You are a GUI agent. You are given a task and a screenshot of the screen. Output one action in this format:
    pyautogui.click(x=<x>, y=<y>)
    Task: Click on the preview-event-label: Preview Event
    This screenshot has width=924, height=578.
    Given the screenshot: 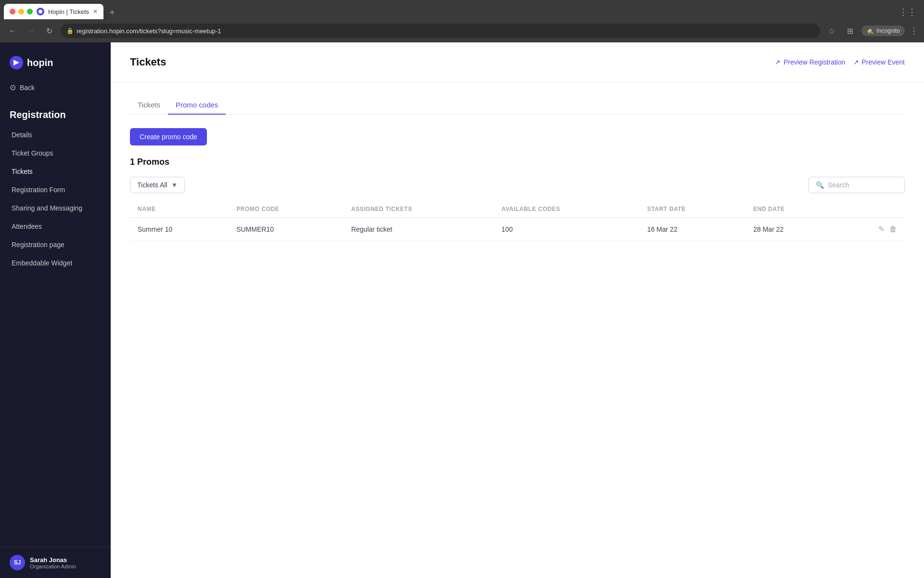 What is the action you would take?
    pyautogui.click(x=884, y=62)
    